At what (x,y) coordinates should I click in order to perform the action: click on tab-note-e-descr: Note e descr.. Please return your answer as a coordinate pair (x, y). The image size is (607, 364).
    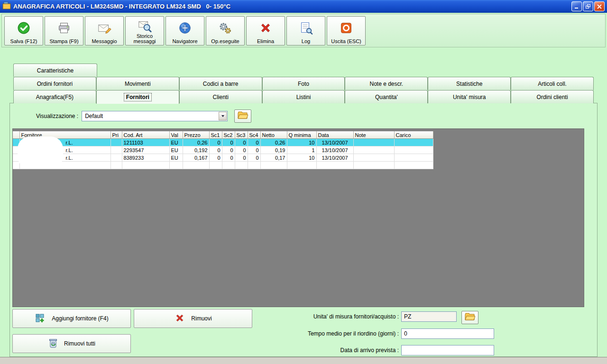
    Looking at the image, I should click on (386, 83).